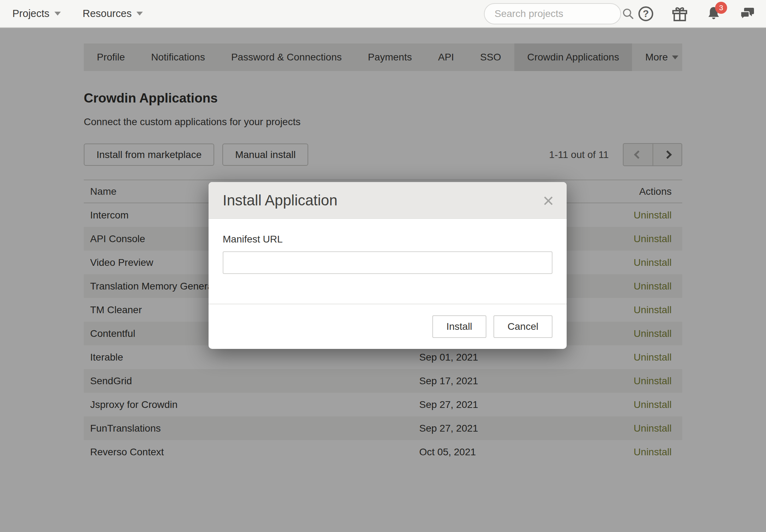 The width and height of the screenshot is (766, 532). I want to click on help-icon: ?, so click(646, 14).